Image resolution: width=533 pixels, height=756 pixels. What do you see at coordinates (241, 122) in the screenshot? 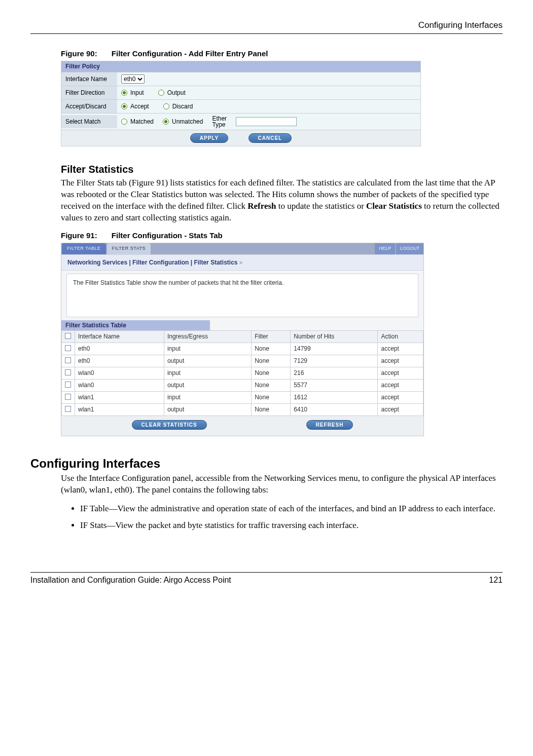
I see `select-match-row: Select Match Matched Unmatched Ether Typ…` at bounding box center [241, 122].